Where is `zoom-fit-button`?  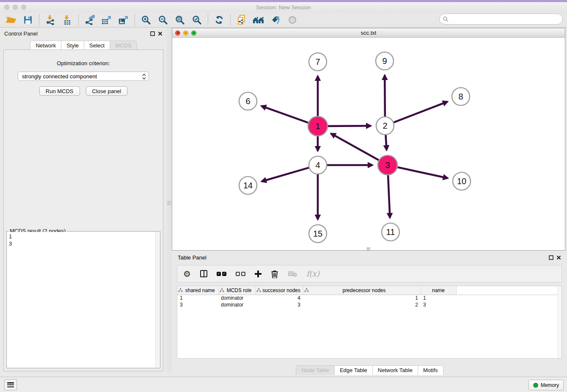 zoom-fit-button is located at coordinates (180, 20).